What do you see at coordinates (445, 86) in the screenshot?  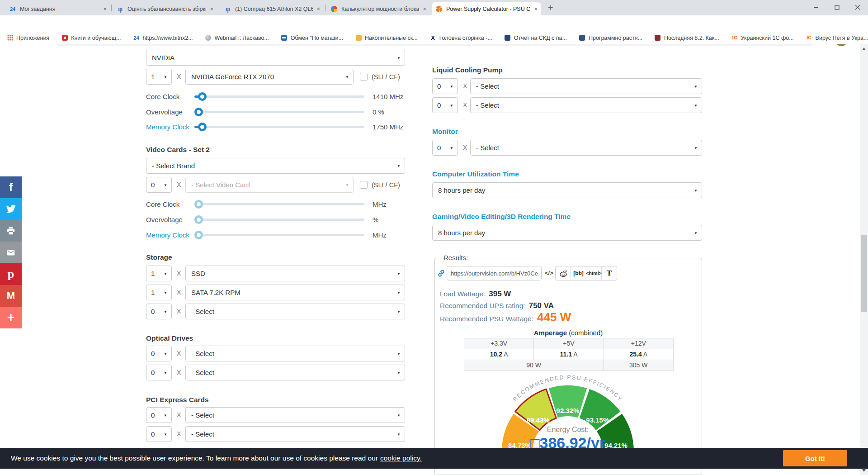 I see `liquid1-count-select: 0▼` at bounding box center [445, 86].